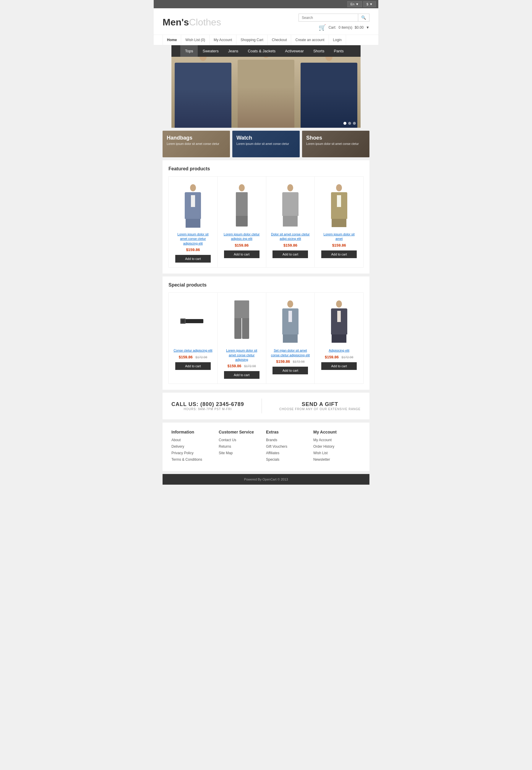  I want to click on product-card: Dolor sit amet conse ctetur adipi-sicing…, so click(291, 222).